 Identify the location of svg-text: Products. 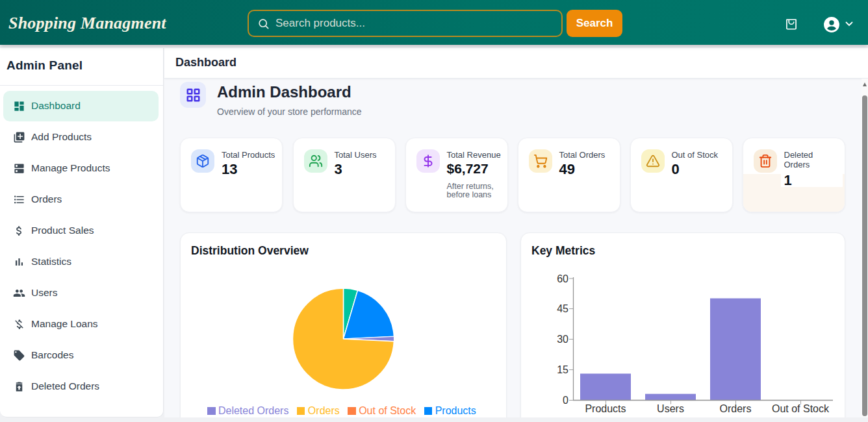
(606, 409).